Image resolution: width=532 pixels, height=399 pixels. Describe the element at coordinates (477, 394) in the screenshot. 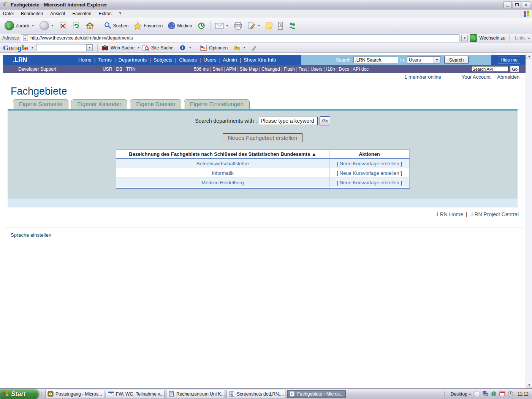

I see `hide-tray-icons-button: ‹` at that location.